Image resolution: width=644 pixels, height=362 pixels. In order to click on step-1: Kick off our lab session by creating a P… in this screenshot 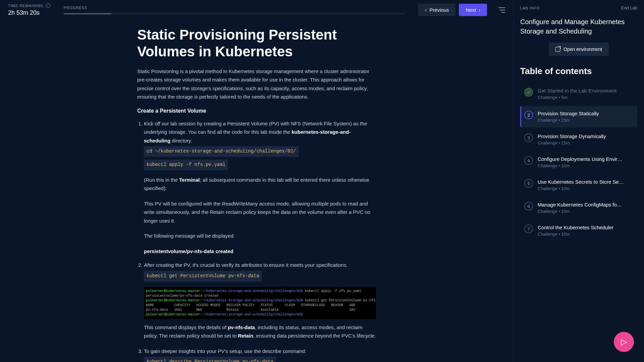, I will do `click(260, 188)`.